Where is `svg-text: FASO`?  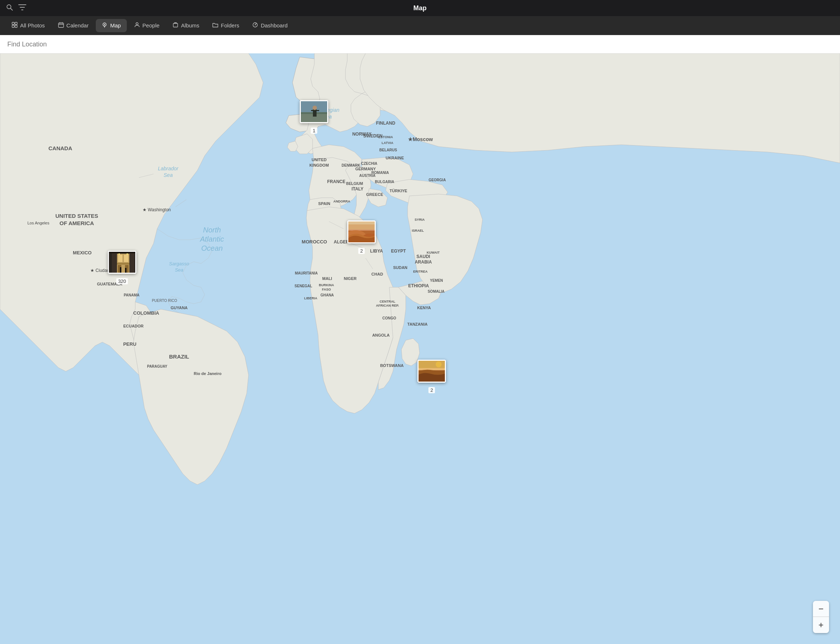 svg-text: FASO is located at coordinates (327, 289).